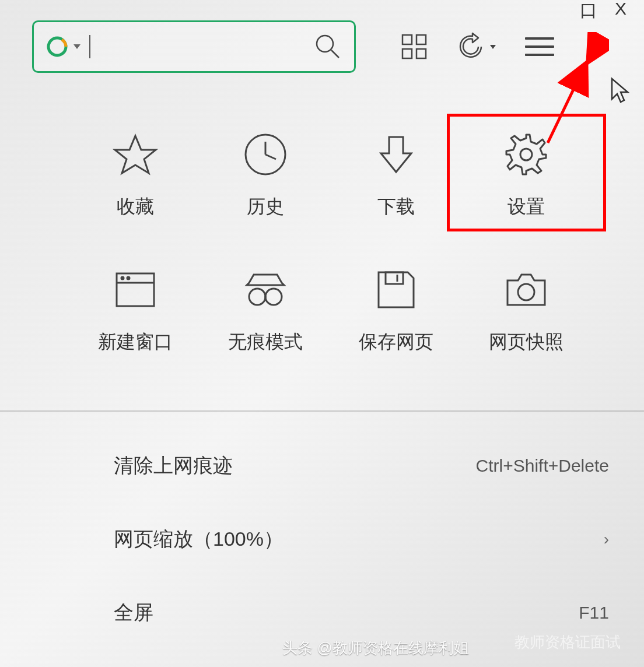 The image size is (644, 667). Describe the element at coordinates (265, 290) in the screenshot. I see `incognito-icon` at that location.